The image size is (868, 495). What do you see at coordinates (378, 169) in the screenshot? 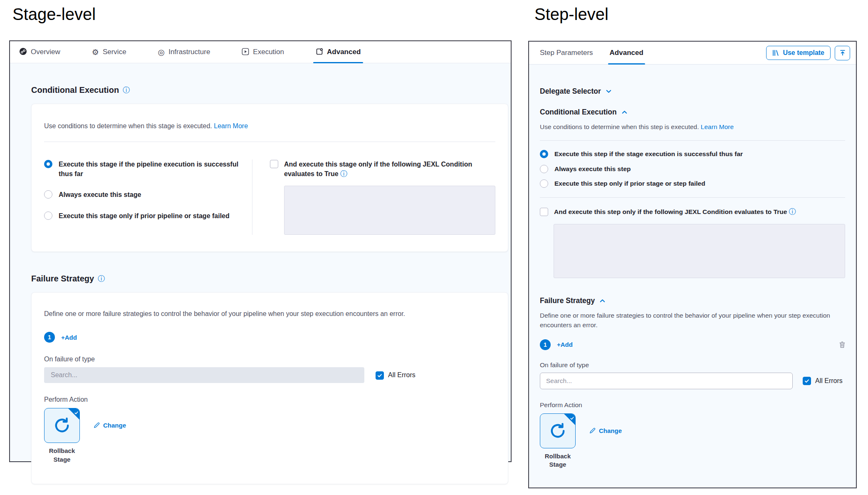
I see `jexl-label-text: And execute this stage only if the follo…` at bounding box center [378, 169].